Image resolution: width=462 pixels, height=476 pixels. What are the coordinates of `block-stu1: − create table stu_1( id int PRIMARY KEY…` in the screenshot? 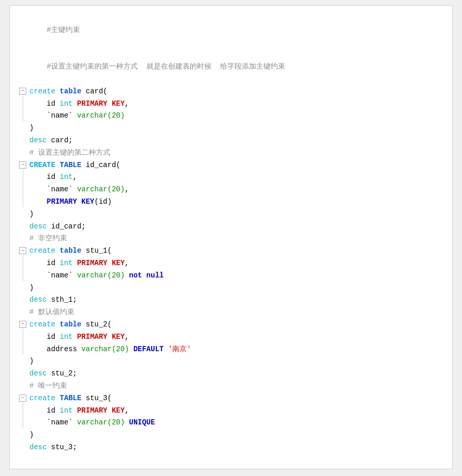 It's located at (231, 263).